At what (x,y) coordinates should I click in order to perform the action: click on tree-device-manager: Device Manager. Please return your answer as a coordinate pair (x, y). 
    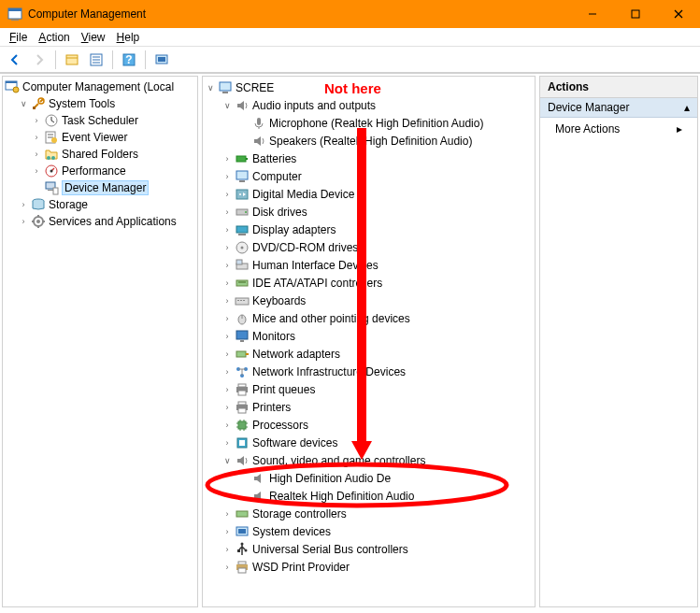
    Looking at the image, I should click on (100, 188).